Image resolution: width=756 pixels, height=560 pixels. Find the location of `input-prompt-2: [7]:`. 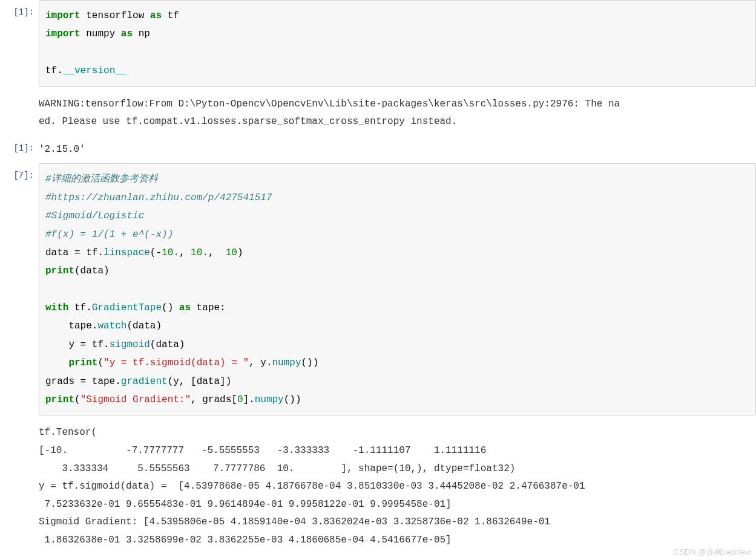

input-prompt-2: [7]: is located at coordinates (19, 172).